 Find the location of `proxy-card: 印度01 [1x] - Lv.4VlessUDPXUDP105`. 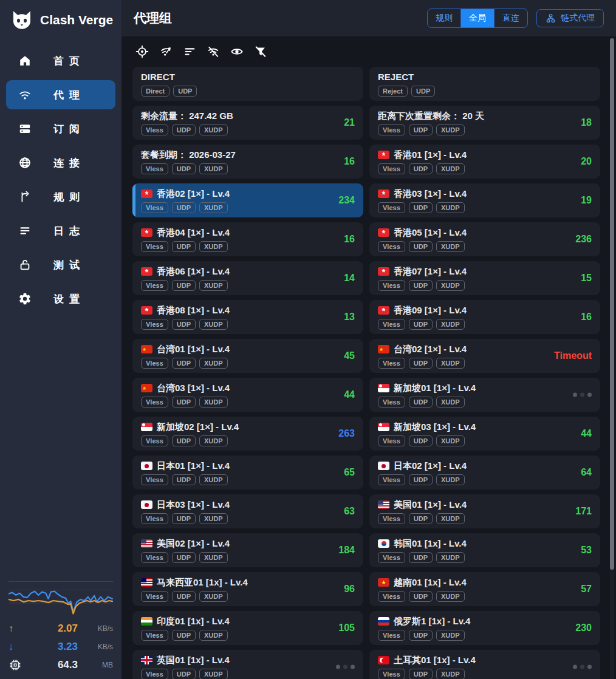

proxy-card: 印度01 [1x] - Lv.4VlessUDPXUDP105 is located at coordinates (248, 628).